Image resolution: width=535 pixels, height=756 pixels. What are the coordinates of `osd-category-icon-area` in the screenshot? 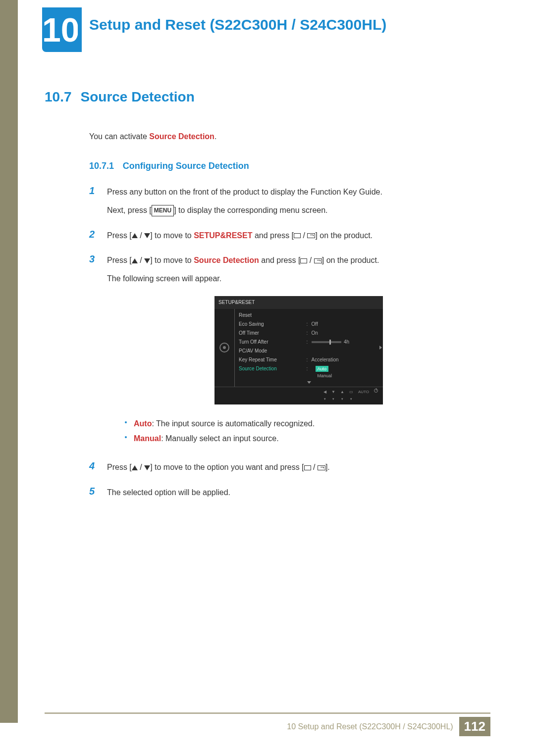 It's located at (224, 348).